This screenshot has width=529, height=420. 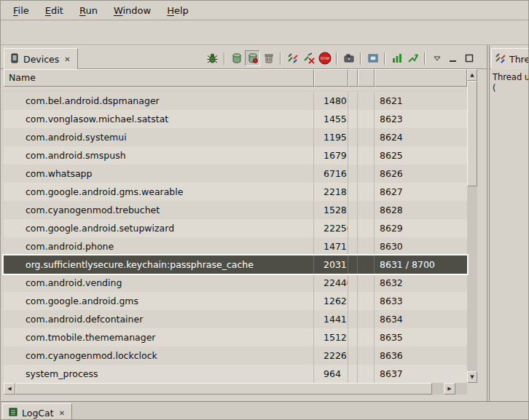 I want to click on threads-message: Thread up (, so click(x=511, y=83).